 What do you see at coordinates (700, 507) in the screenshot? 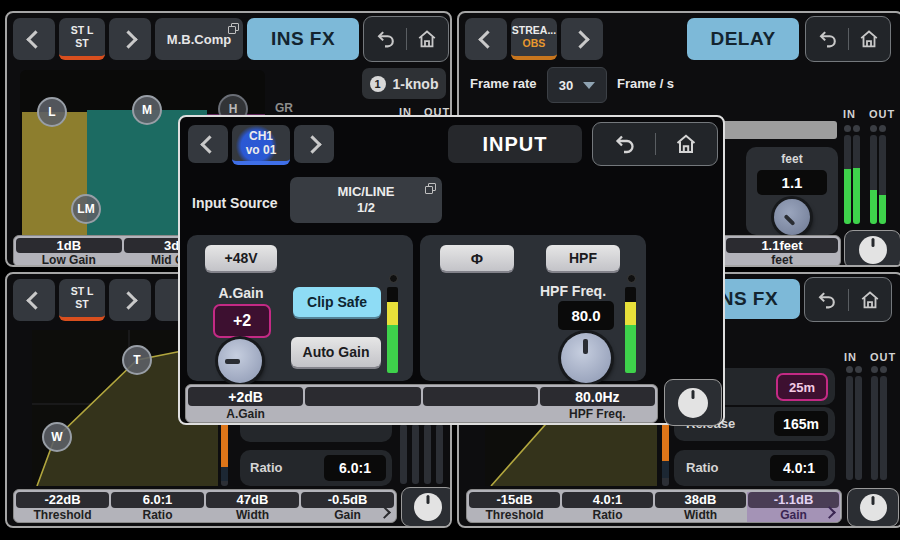
I see `param-width: 38dBWidth` at bounding box center [700, 507].